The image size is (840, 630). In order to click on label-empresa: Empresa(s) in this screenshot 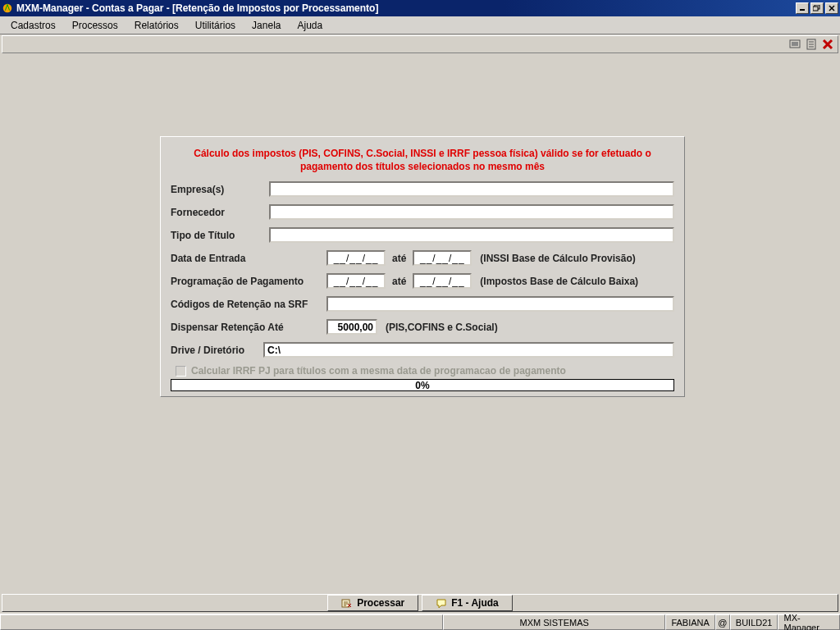, I will do `click(220, 189)`.